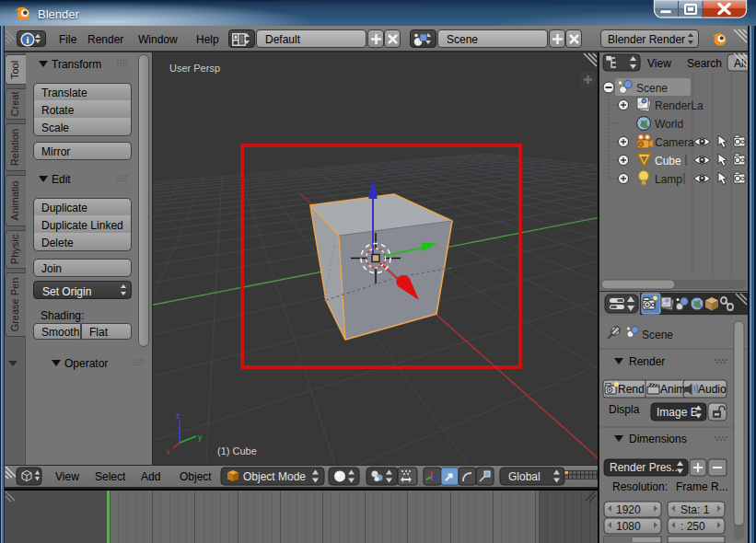  I want to click on svg-text: Render, so click(646, 362).